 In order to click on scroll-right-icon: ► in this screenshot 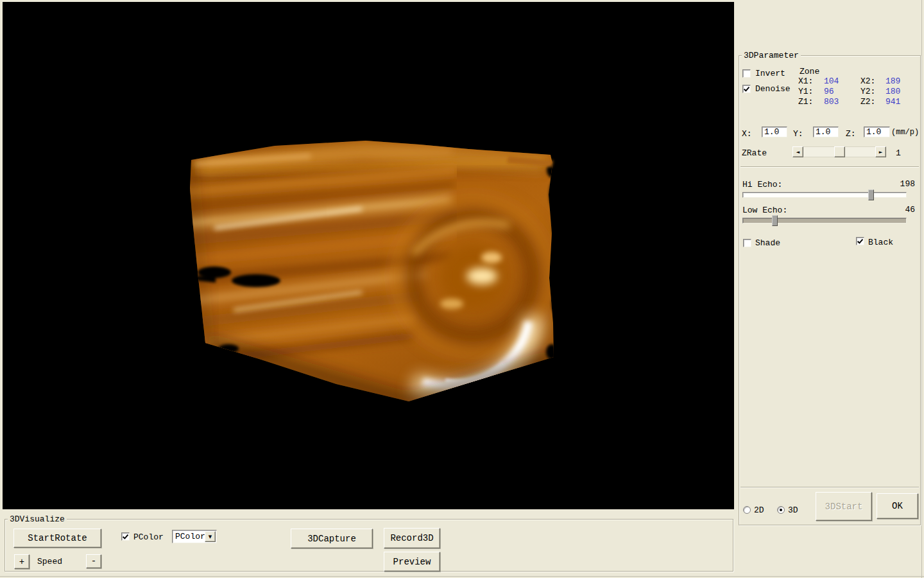, I will do `click(880, 152)`.